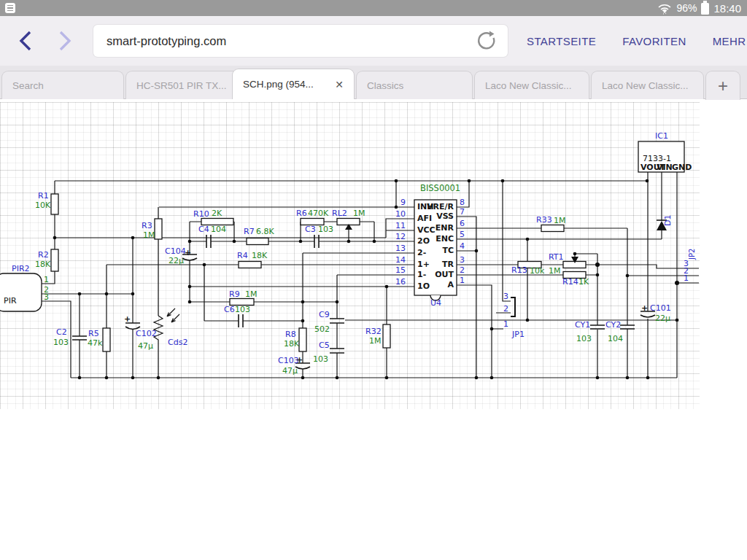  I want to click on svg-text: RT1, so click(556, 257).